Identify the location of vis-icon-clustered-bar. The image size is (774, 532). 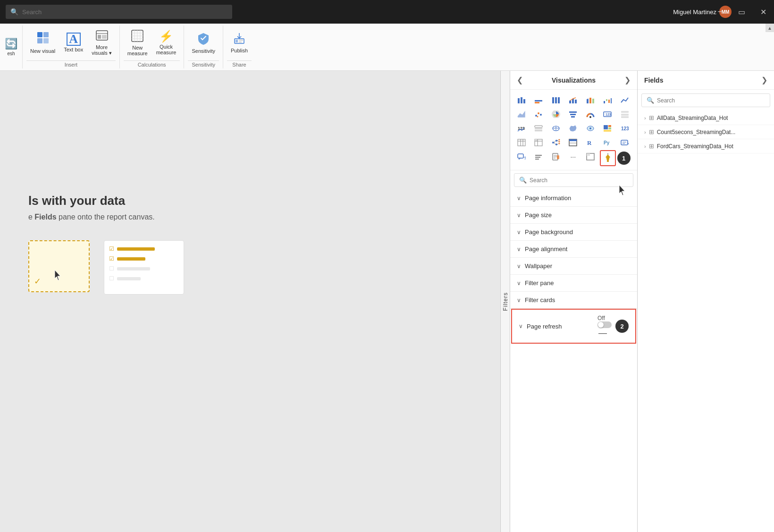
(538, 100).